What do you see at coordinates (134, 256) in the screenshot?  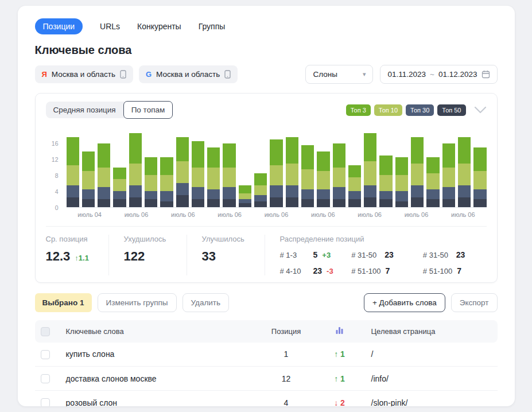 I see `worsened-value: 122` at bounding box center [134, 256].